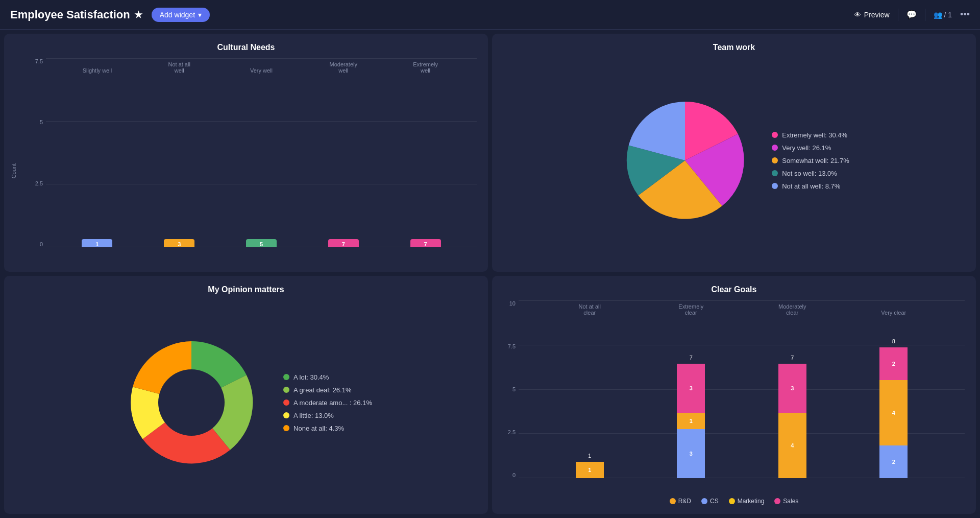 The width and height of the screenshot is (980, 518). What do you see at coordinates (138, 15) in the screenshot?
I see `star-icon: ★` at bounding box center [138, 15].